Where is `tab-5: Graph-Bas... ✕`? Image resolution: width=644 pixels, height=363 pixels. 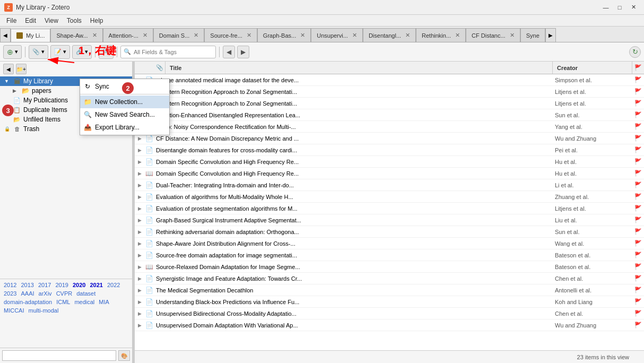
tab-5: Graph-Bas... ✕ is located at coordinates (284, 35).